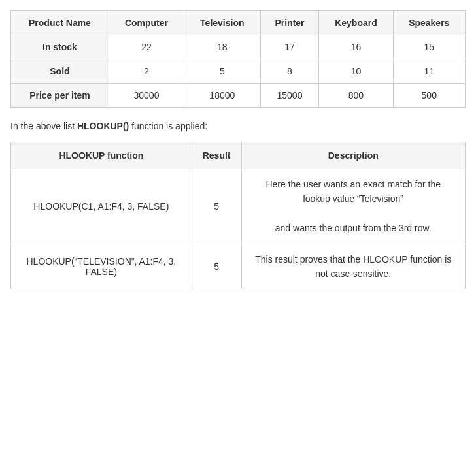  I want to click on hlookup-header-description: Description, so click(353, 155).